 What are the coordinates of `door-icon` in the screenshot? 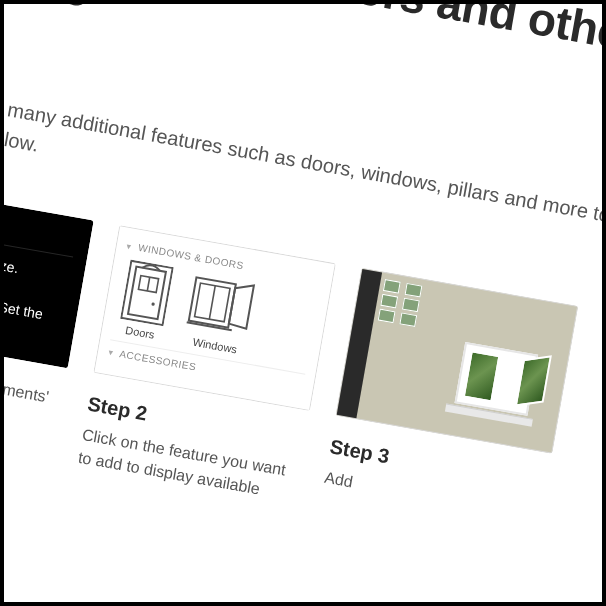 It's located at (147, 294).